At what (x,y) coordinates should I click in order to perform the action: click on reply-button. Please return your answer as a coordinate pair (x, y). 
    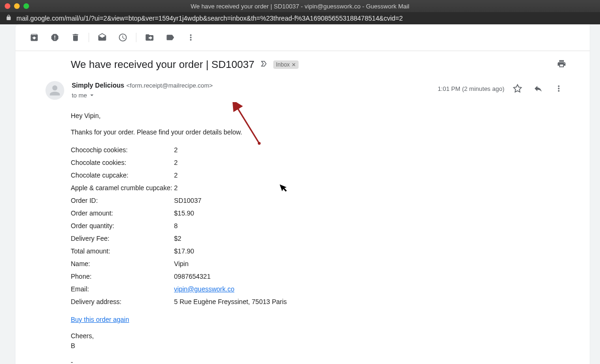
    Looking at the image, I should click on (538, 89).